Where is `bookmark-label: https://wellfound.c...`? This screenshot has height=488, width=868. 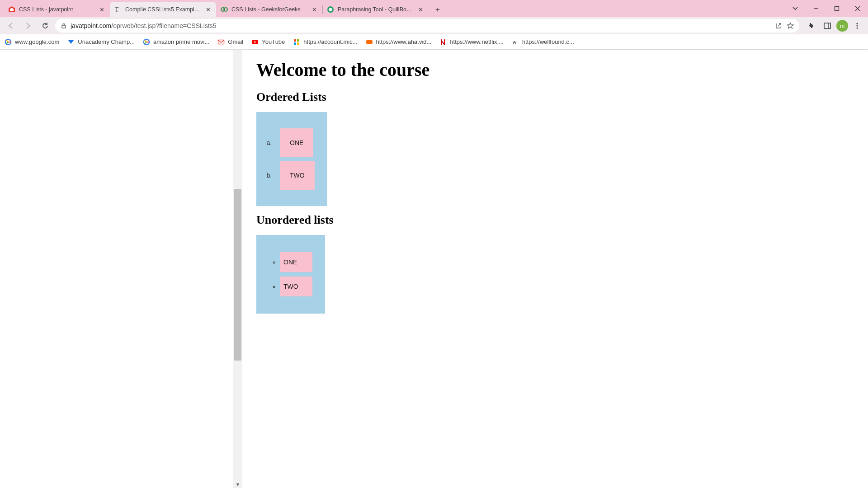 bookmark-label: https://wellfound.c... is located at coordinates (548, 42).